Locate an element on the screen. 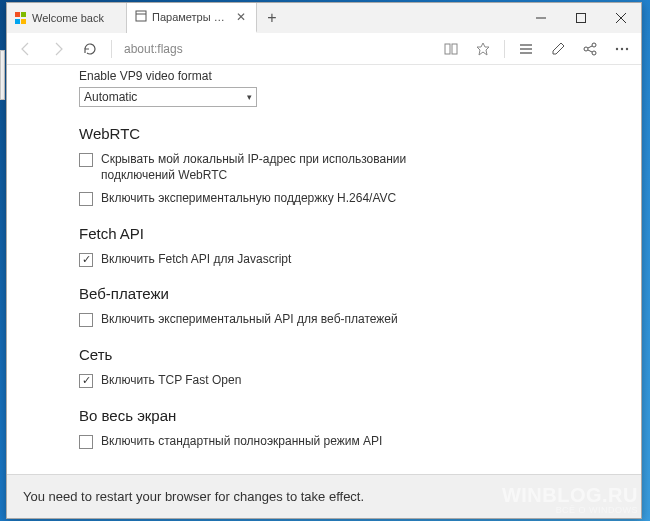  section-fullscreen: Во весь экран is located at coordinates (360, 416).